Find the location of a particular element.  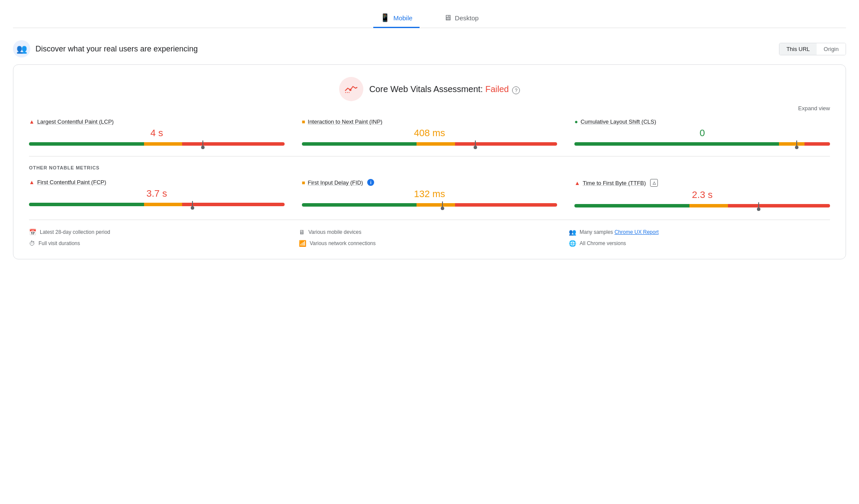

beta-icon: △ is located at coordinates (654, 183).